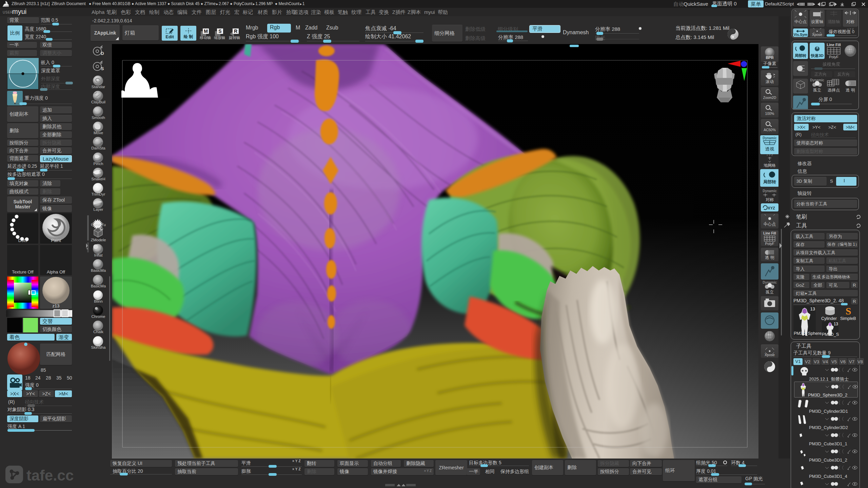  Describe the element at coordinates (236, 31) in the screenshot. I see `svg-text: R` at that location.